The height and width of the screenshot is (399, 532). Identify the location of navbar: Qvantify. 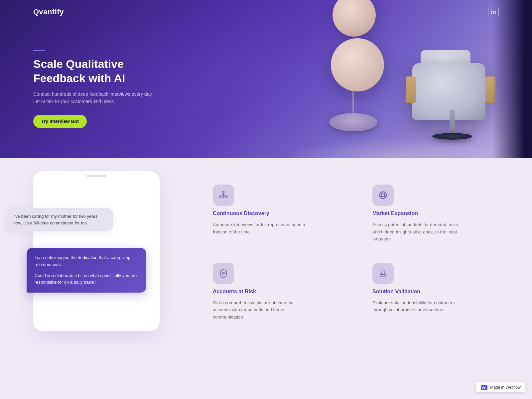
(266, 12).